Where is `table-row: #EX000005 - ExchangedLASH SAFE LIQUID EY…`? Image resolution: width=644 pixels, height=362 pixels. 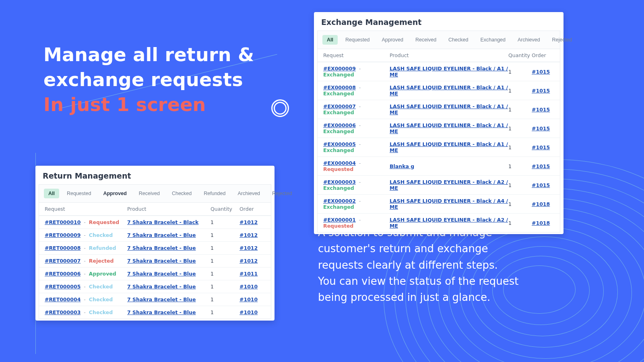 table-row: #EX000005 - ExchangedLASH SAFE LIQUID EY… is located at coordinates (439, 147).